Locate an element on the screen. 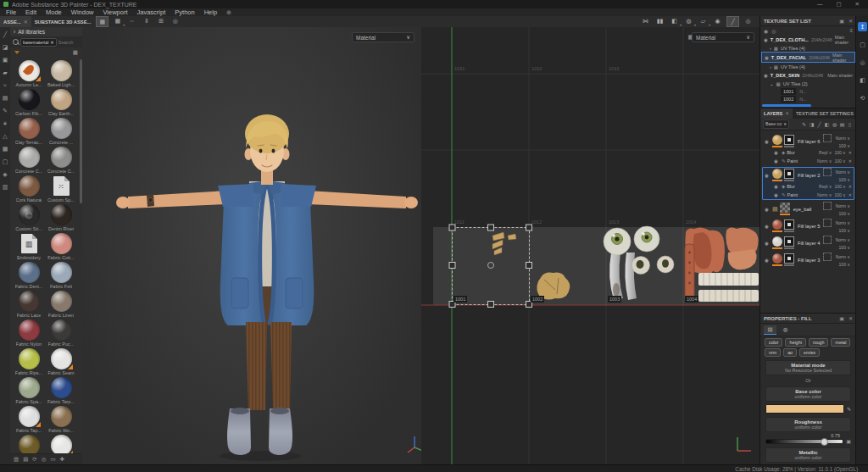 This screenshot has width=868, height=472. paint-tool-icon: ╱ is located at coordinates (5, 35).